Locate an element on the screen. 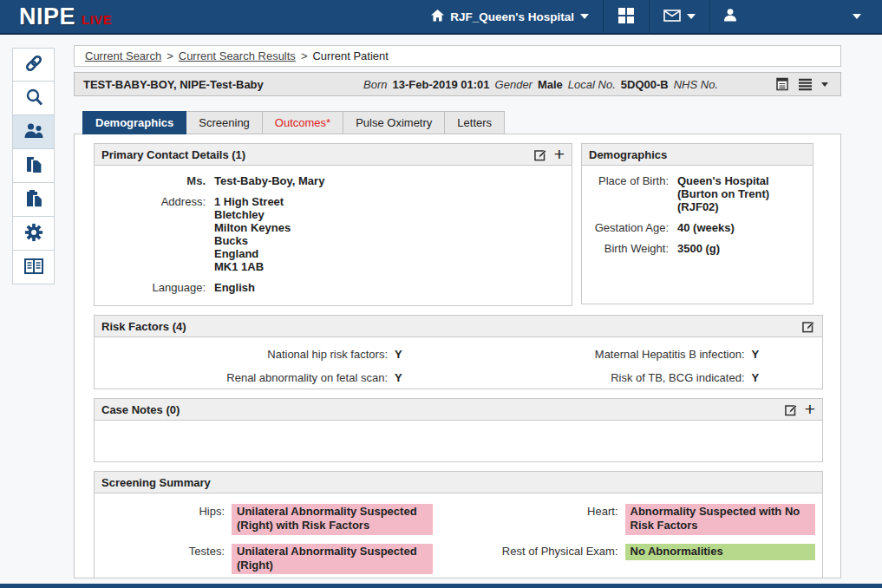 This screenshot has height=588, width=882. app-logo: NIPE LIVE is located at coordinates (66, 17).